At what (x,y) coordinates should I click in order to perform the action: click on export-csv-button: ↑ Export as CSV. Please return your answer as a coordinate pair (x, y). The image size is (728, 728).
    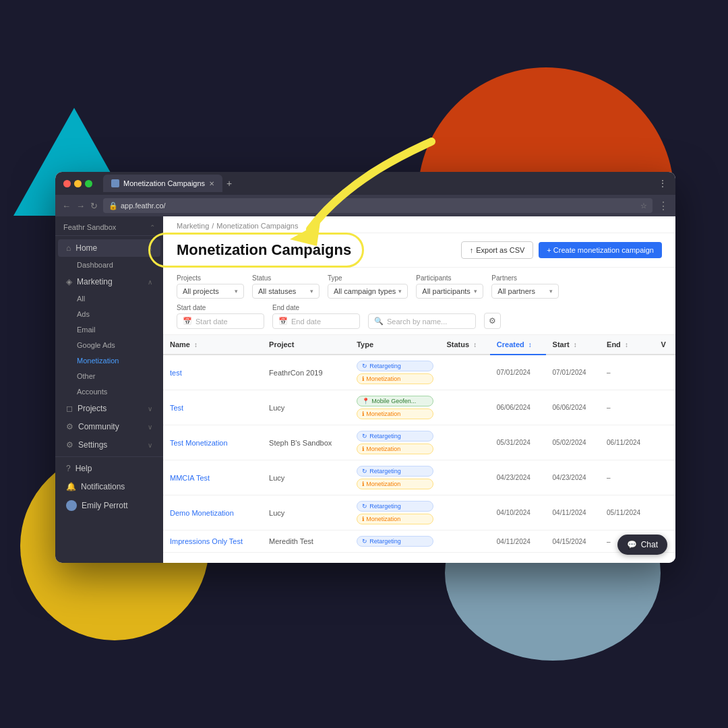
    Looking at the image, I should click on (497, 250).